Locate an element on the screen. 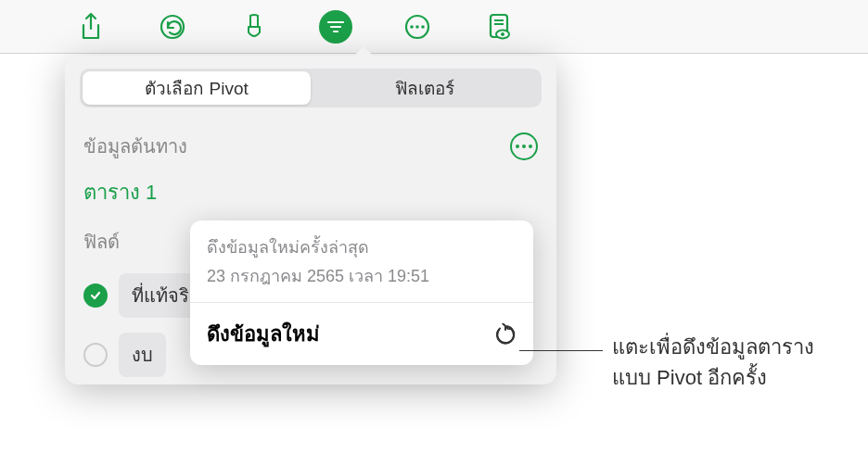 The height and width of the screenshot is (466, 868). refresh-card: ดึงข้อมูลใหม่ครั้งล่าสุด 23 กรกฎาคม 2565… is located at coordinates (362, 293).